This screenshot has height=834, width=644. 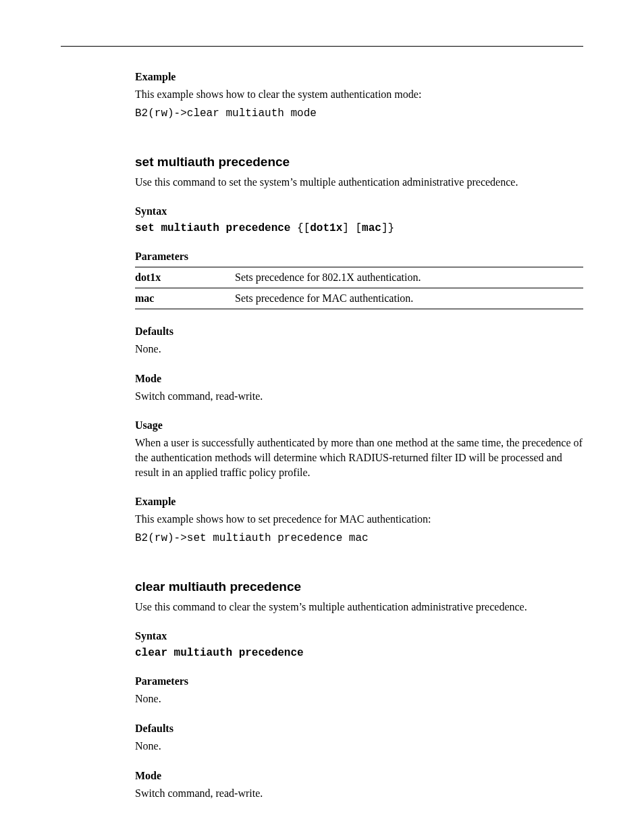 What do you see at coordinates (359, 538) in the screenshot?
I see `example-code: B2(rw)->set multiauth precedence mac` at bounding box center [359, 538].